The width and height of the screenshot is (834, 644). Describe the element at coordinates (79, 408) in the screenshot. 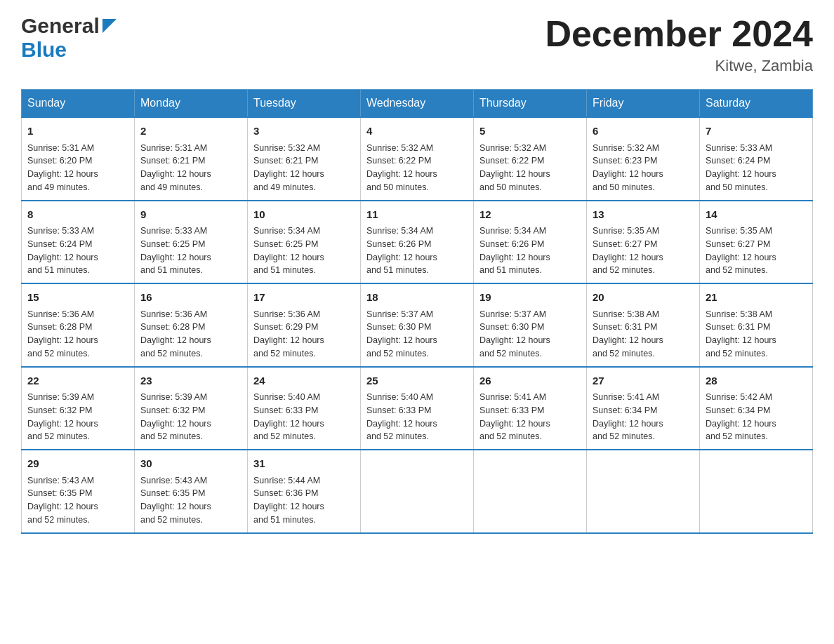

I see `table-row: 22 Sunrise: 5:39 AMSunset: 6:32 PMDaylig…` at that location.